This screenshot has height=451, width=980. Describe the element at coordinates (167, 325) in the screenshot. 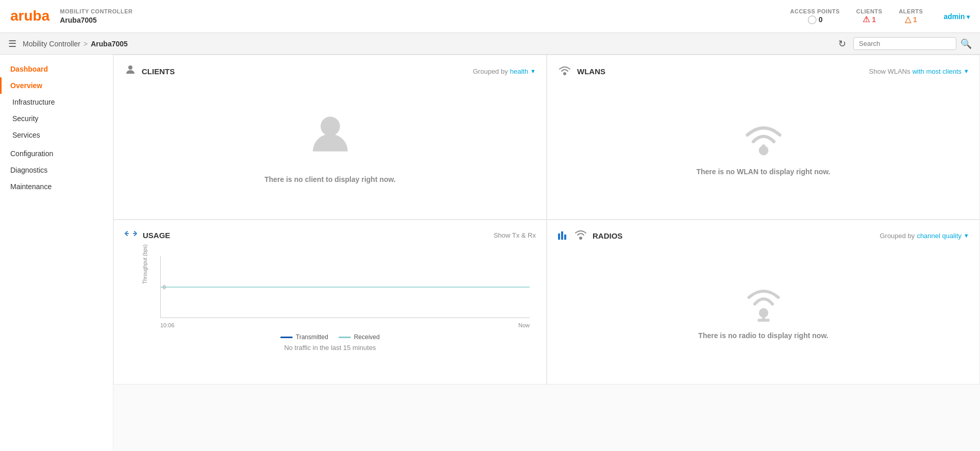

I see `chart-x-start: 10:06` at that location.